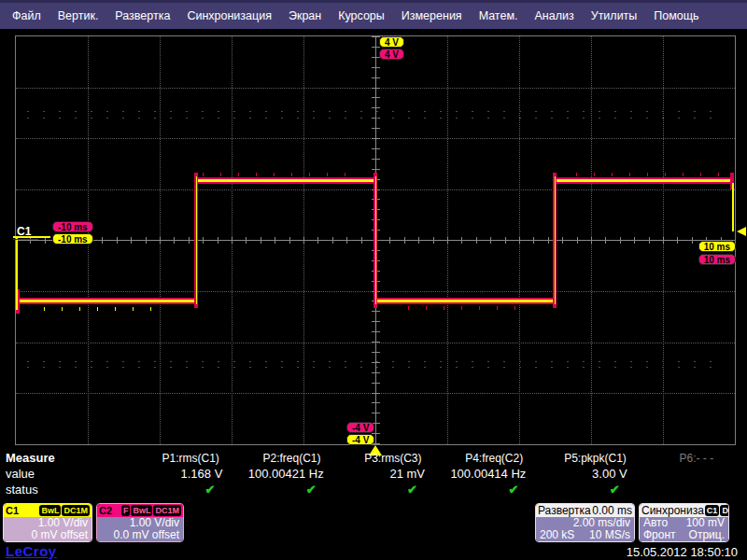  What do you see at coordinates (78, 16) in the screenshot?
I see `menu-vertical: Вертик.` at bounding box center [78, 16].